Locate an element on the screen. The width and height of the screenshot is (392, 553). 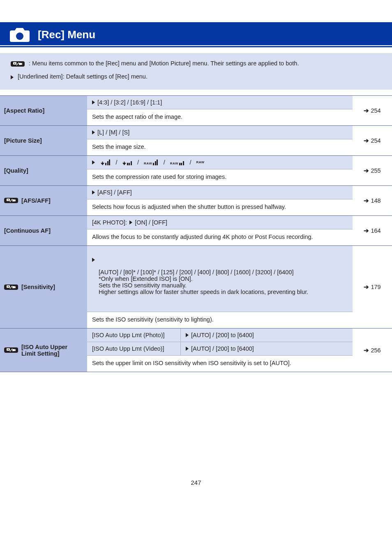
setting-name: [AFS/AFF] is located at coordinates (44, 201).